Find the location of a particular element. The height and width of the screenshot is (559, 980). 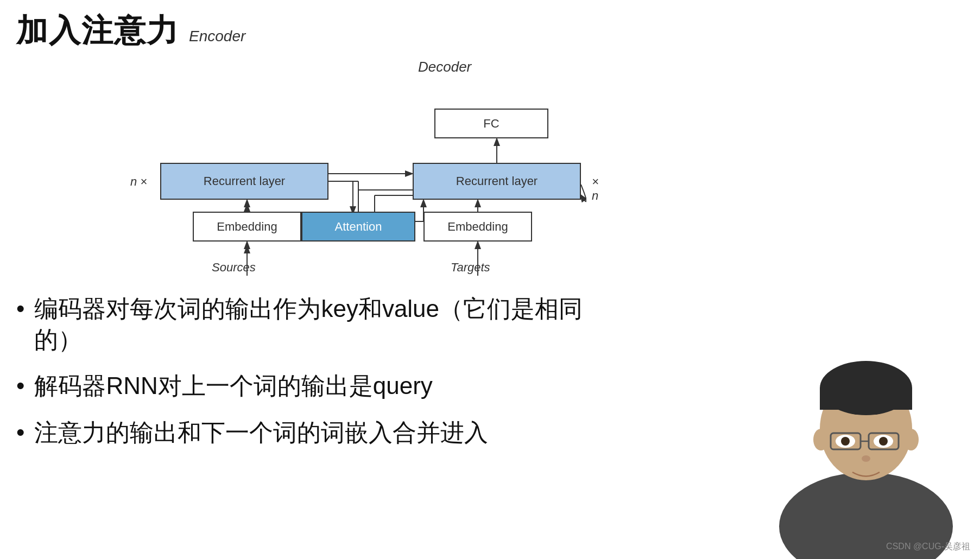

fc-label: FC is located at coordinates (491, 124).